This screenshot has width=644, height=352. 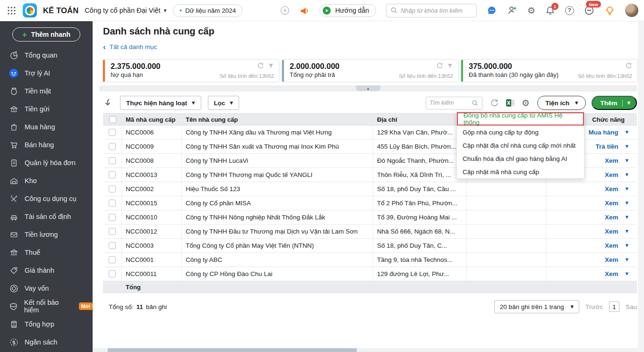 What do you see at coordinates (46, 235) in the screenshot?
I see `sidebar-item: Tiền lương` at bounding box center [46, 235].